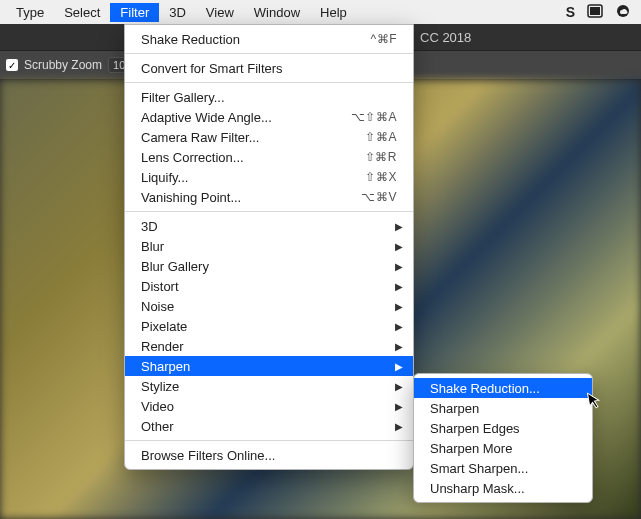 This screenshot has height=519, width=641. What do you see at coordinates (158, 306) in the screenshot?
I see `menuitem-label: Noise` at bounding box center [158, 306].